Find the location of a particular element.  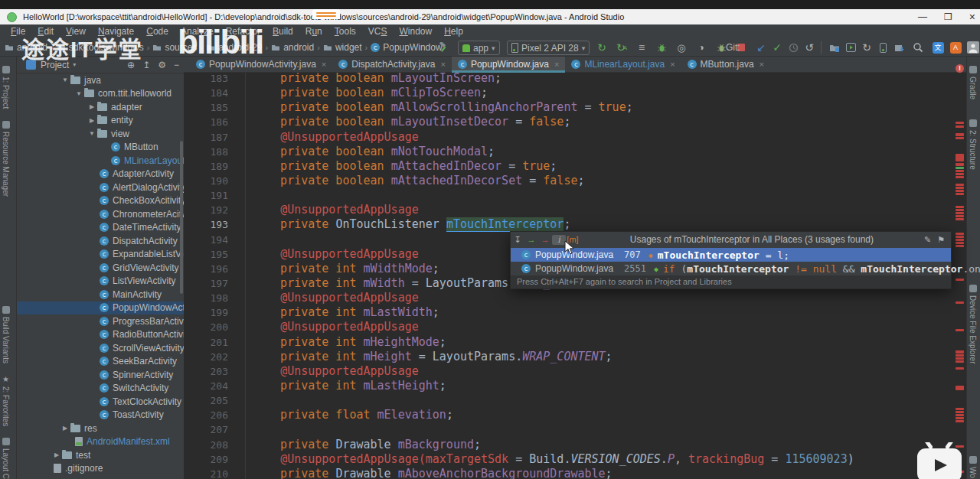

tree-item-view: ▼view is located at coordinates (100, 133).